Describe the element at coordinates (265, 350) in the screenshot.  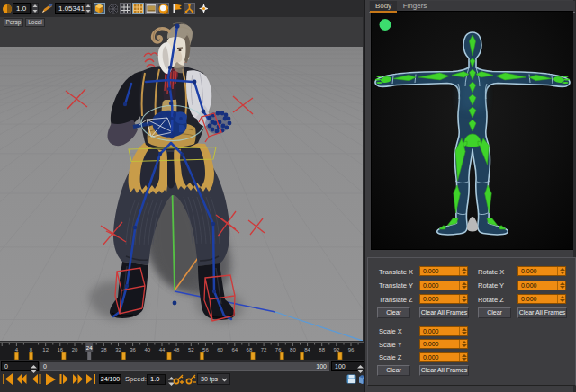
I see `svg-text: 72` at that location.